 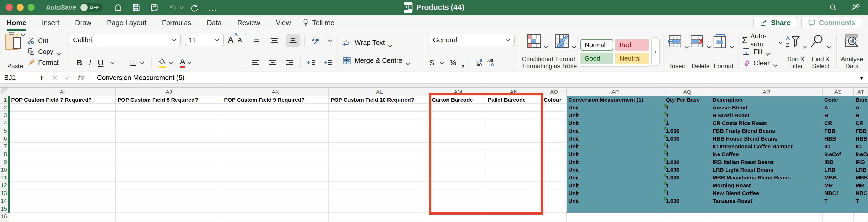 I want to click on cell-AO16, so click(x=554, y=217).